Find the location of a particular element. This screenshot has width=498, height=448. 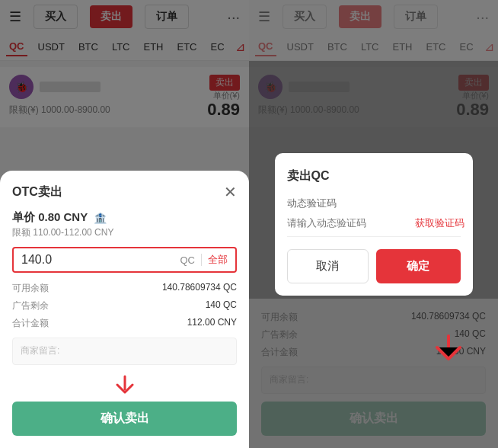

dialog-input-row: 获取验证码 is located at coordinates (374, 227).